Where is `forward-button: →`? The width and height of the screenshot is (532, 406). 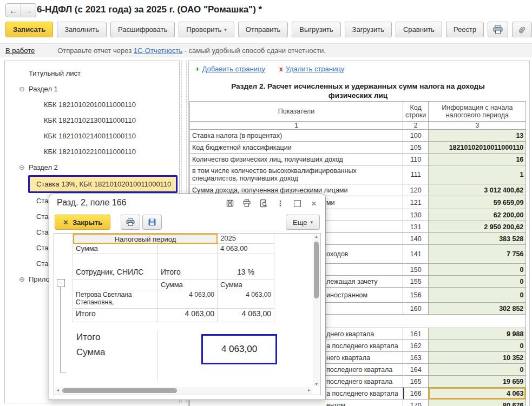 forward-button: → is located at coordinates (28, 10).